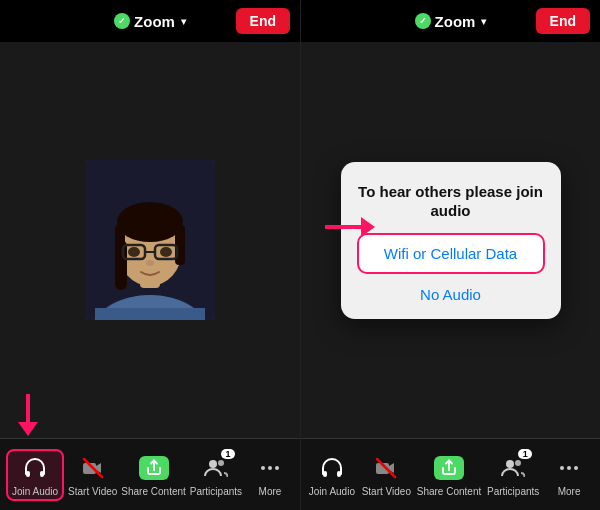 This screenshot has width=600, height=510. What do you see at coordinates (450, 475) in the screenshot?
I see `share-content-button-right: Share Content` at bounding box center [450, 475].